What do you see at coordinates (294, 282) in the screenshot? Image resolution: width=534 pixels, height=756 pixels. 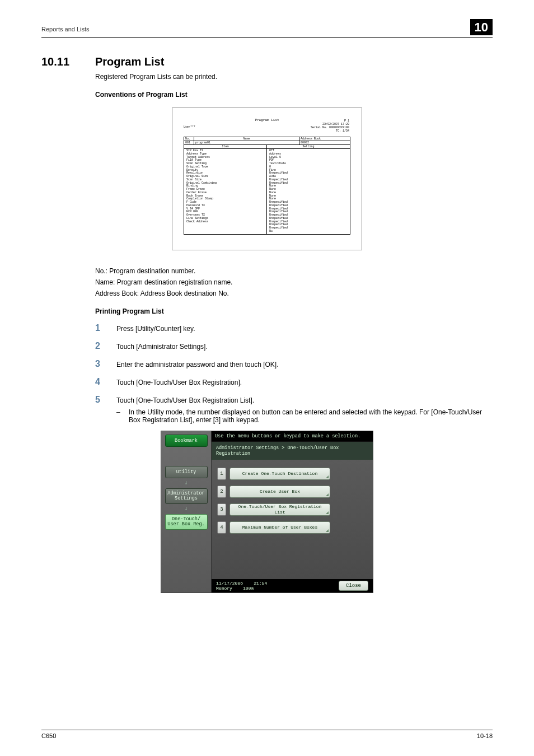 I see `def-name: Name: Program destination registration n…` at bounding box center [294, 282].